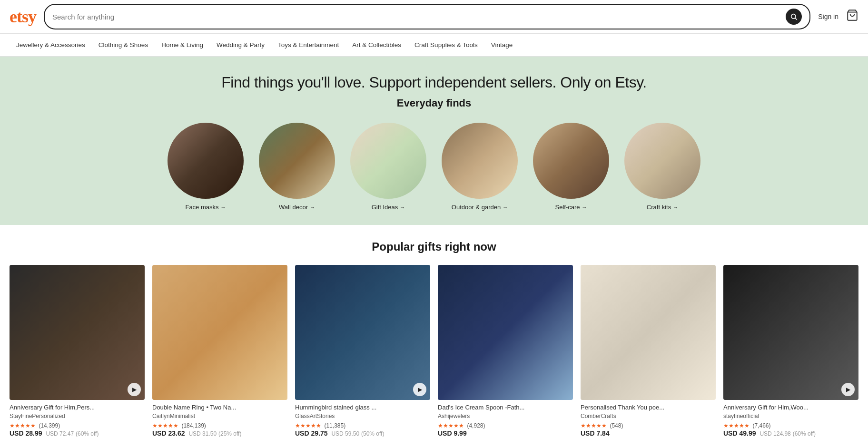 Image resolution: width=868 pixels, height=448 pixels. Describe the element at coordinates (852, 15) in the screenshot. I see `cart-svg` at that location.